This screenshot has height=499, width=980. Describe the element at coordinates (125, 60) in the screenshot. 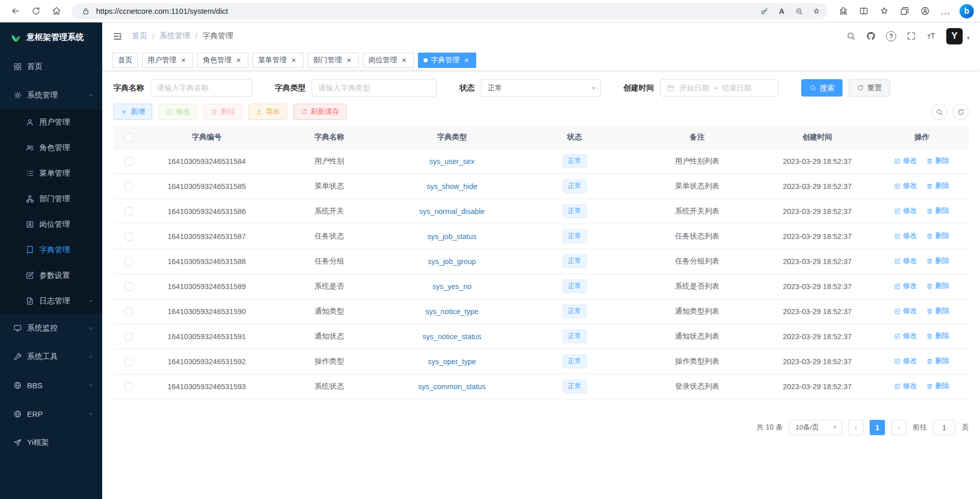

I see `tab-home: 首页` at that location.